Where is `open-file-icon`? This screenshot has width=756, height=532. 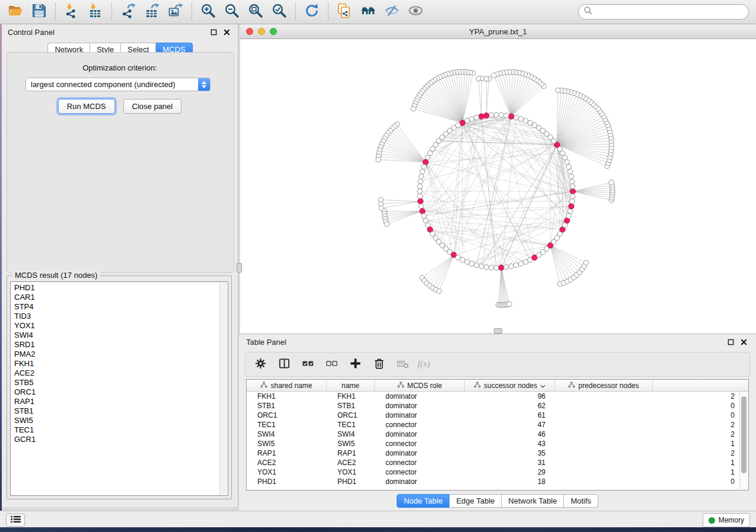
open-file-icon is located at coordinates (15, 12).